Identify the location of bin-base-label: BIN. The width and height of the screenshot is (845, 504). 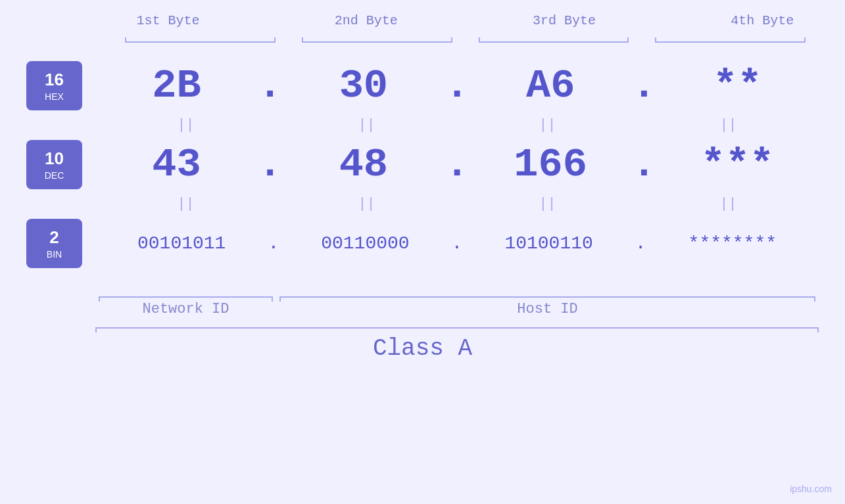
(54, 254).